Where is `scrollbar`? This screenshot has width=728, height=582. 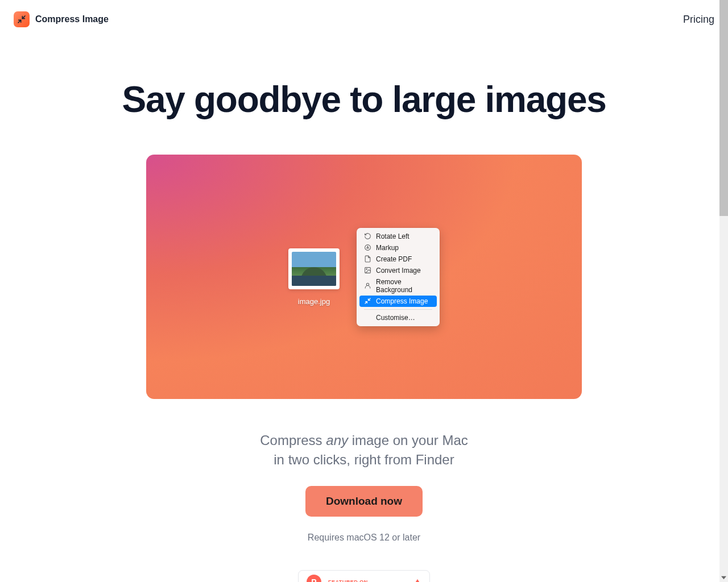
scrollbar is located at coordinates (723, 291).